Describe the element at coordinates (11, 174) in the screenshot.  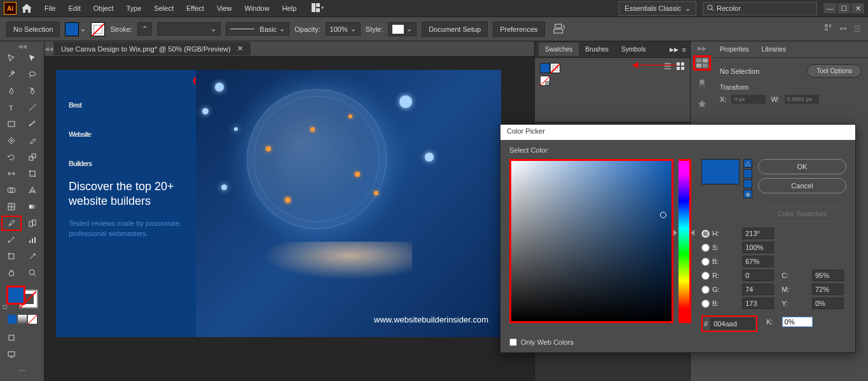
I see `width-tool` at that location.